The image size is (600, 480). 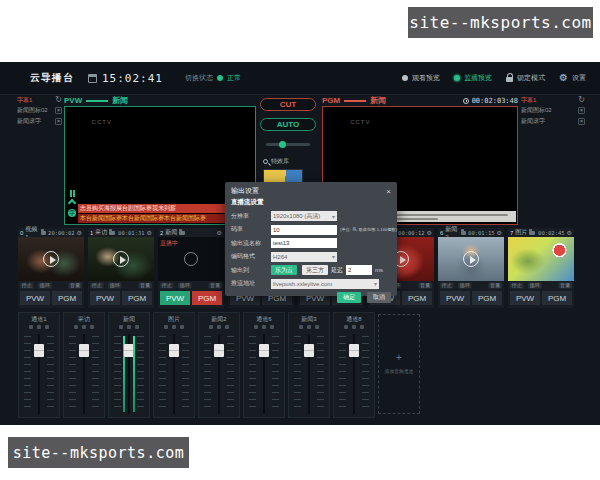 I want to click on pause-icon, so click(x=72, y=194).